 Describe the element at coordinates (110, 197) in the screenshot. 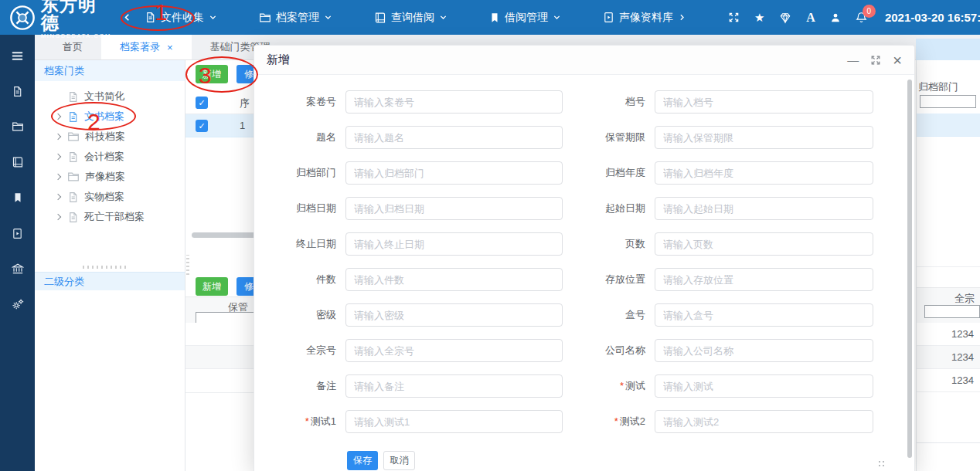

I see `tree-item-6: 实物档案` at that location.